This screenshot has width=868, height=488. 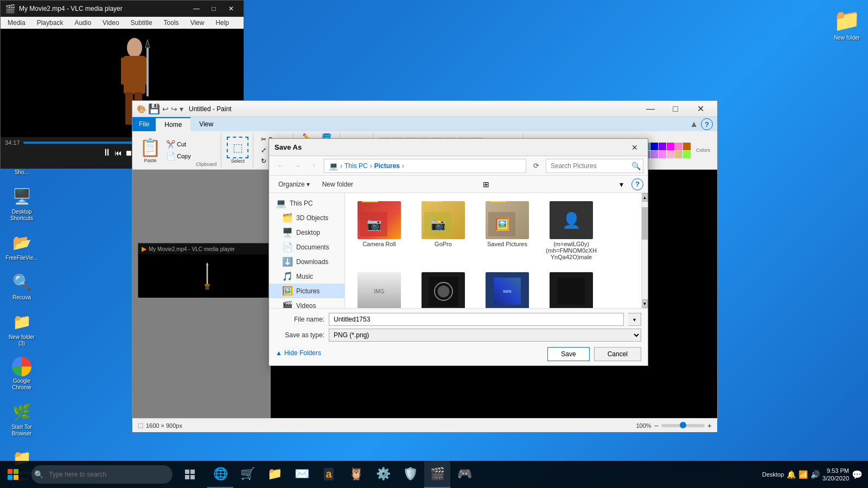 I want to click on vlc-menu-subtitle: Subtitle, so click(x=142, y=23).